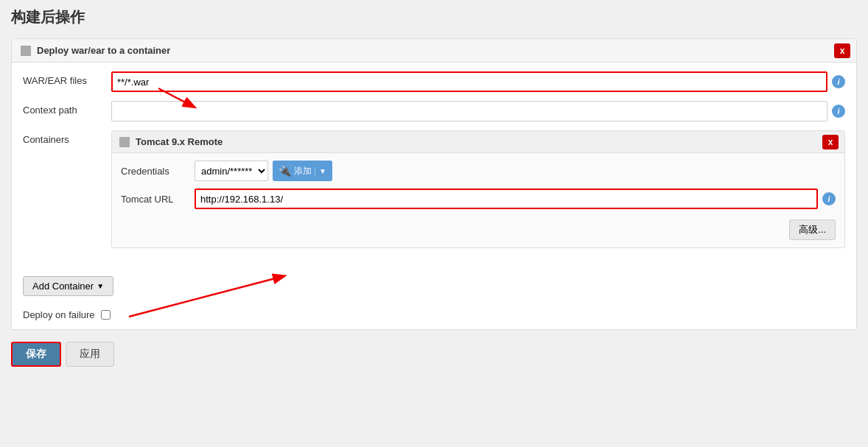 The height and width of the screenshot is (447, 868). What do you see at coordinates (469, 82) in the screenshot?
I see `war-ear-input` at bounding box center [469, 82].